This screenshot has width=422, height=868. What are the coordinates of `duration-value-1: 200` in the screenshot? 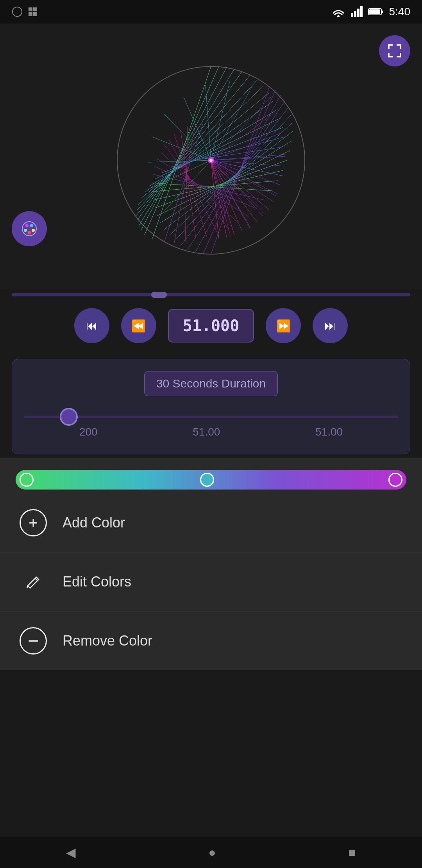 It's located at (88, 432).